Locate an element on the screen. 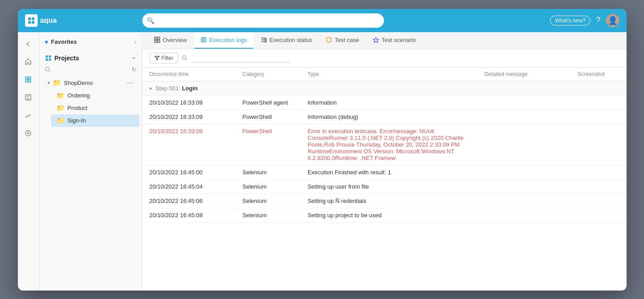  favorites-left: ♥ Favorites is located at coordinates (61, 42).